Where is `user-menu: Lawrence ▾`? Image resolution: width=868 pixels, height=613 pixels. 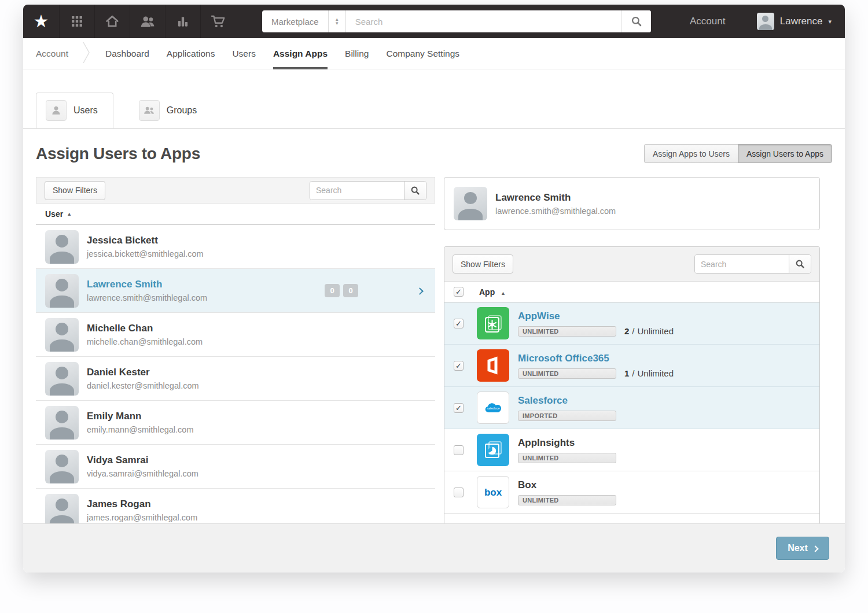 user-menu: Lawrence ▾ is located at coordinates (794, 21).